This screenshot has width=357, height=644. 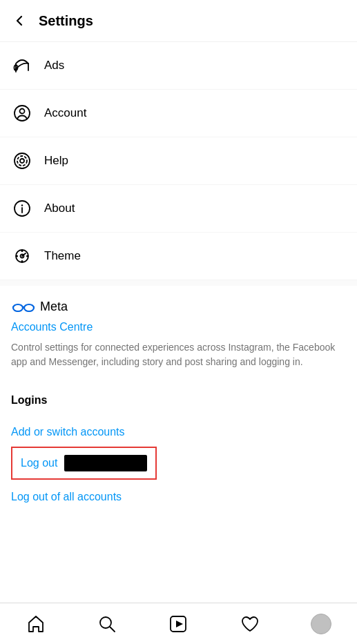 I want to click on profile-icon, so click(x=321, y=624).